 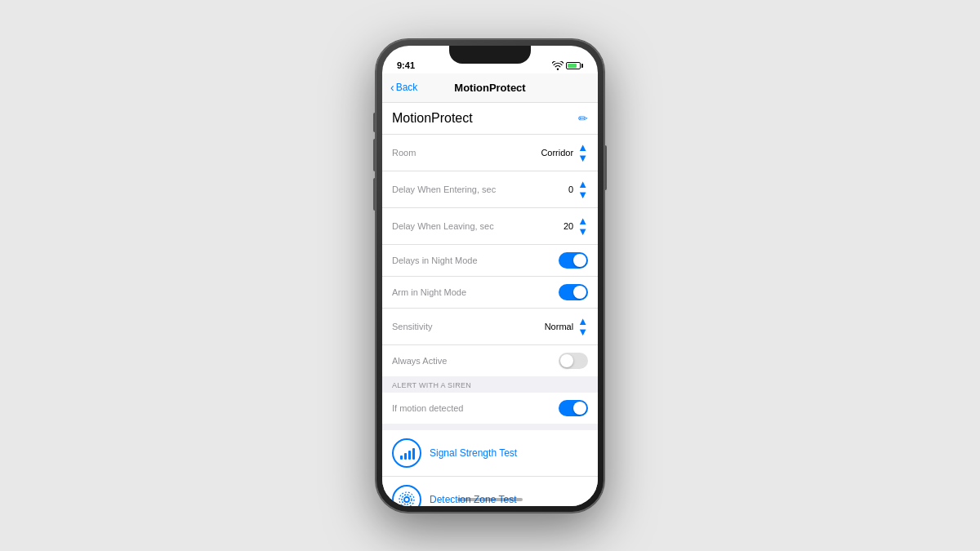 I want to click on delay-leaving-value: 20 ▲ ▼, so click(x=576, y=226).